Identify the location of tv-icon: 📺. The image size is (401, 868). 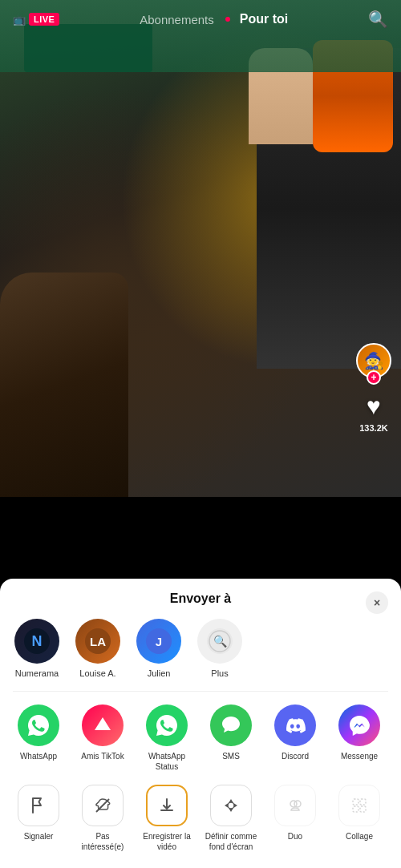
(19, 19).